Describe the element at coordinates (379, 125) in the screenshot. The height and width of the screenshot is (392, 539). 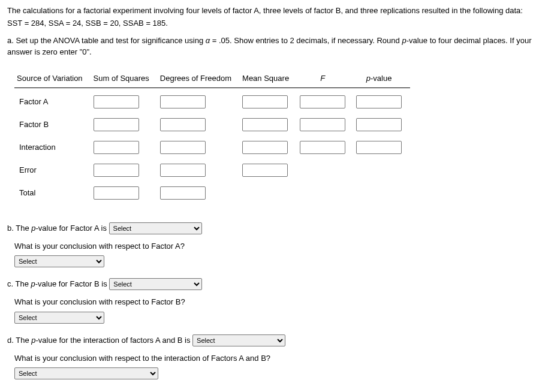
I see `factor-b-p-input` at that location.